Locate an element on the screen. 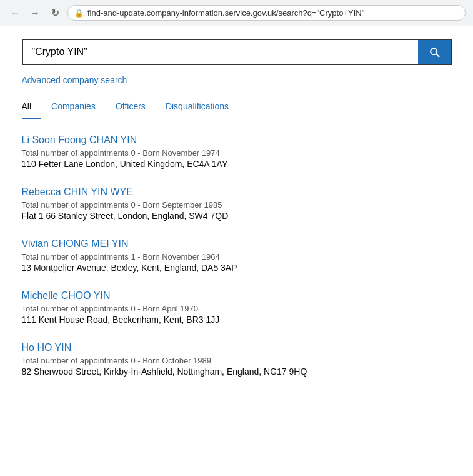  result-address-0: 110 Fetter Lane London, United Kingdom, … is located at coordinates (237, 164).